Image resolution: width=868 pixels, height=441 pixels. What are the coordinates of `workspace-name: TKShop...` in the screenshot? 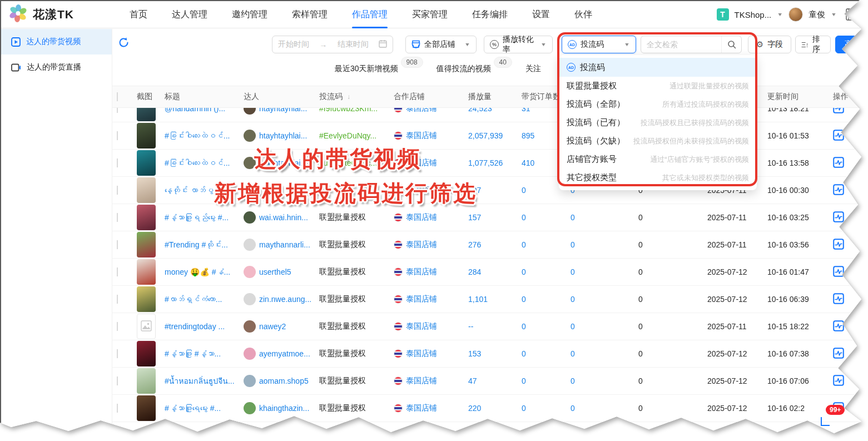 It's located at (753, 14).